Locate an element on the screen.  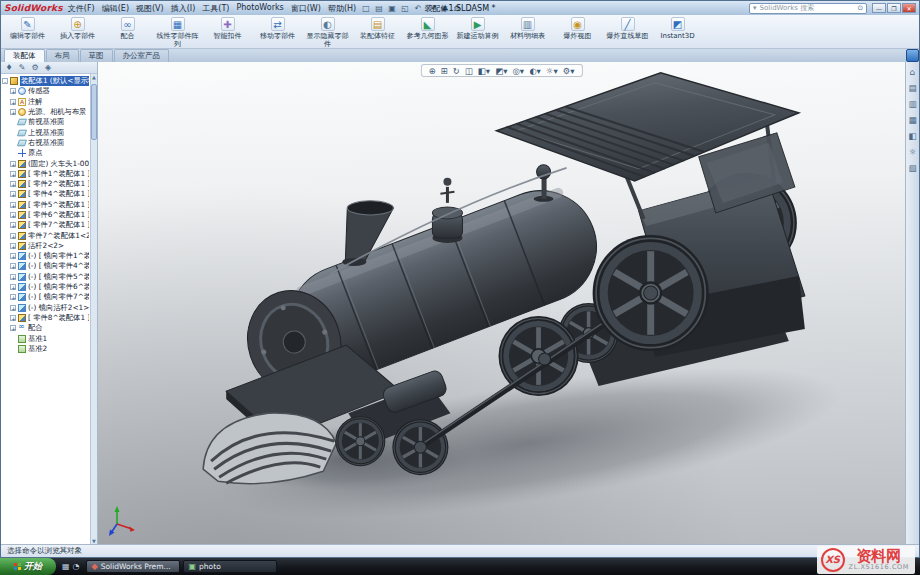
tree-item: 基准1 is located at coordinates (46, 338).